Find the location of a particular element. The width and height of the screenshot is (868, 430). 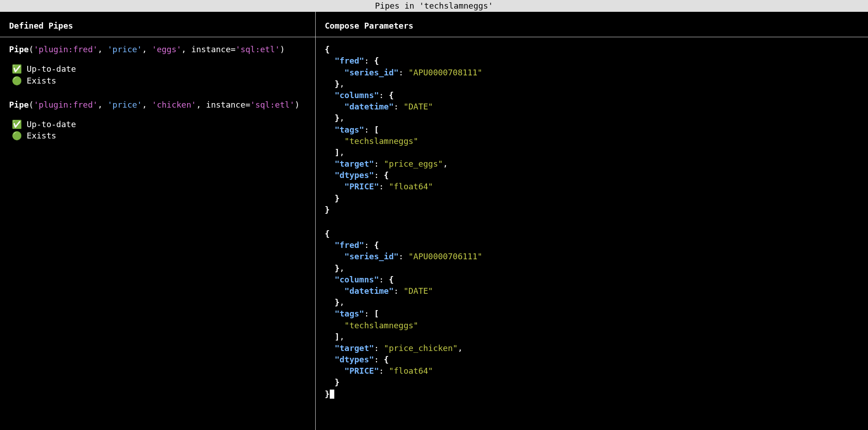

left-pane-header: Defined Pipes is located at coordinates (158, 25).